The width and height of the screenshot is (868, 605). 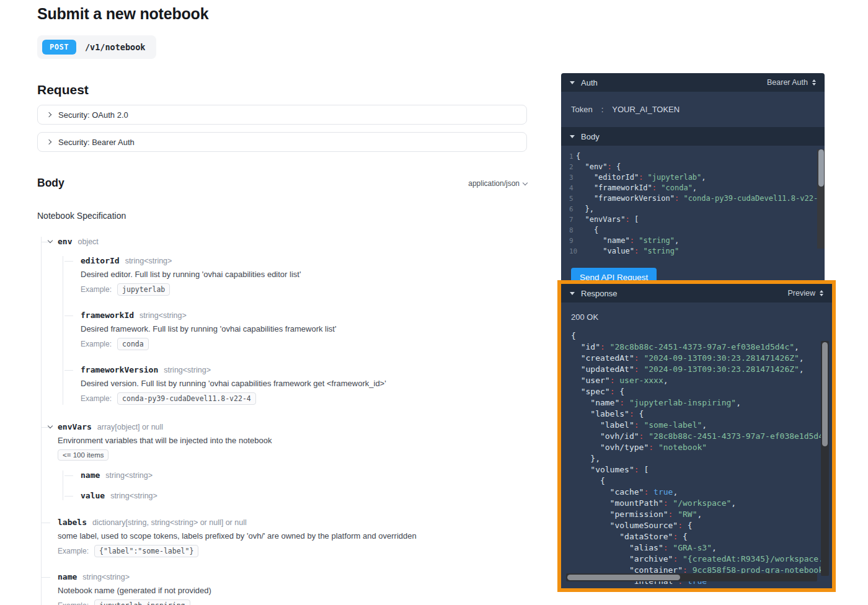 I want to click on response-view-value: Preview, so click(x=802, y=293).